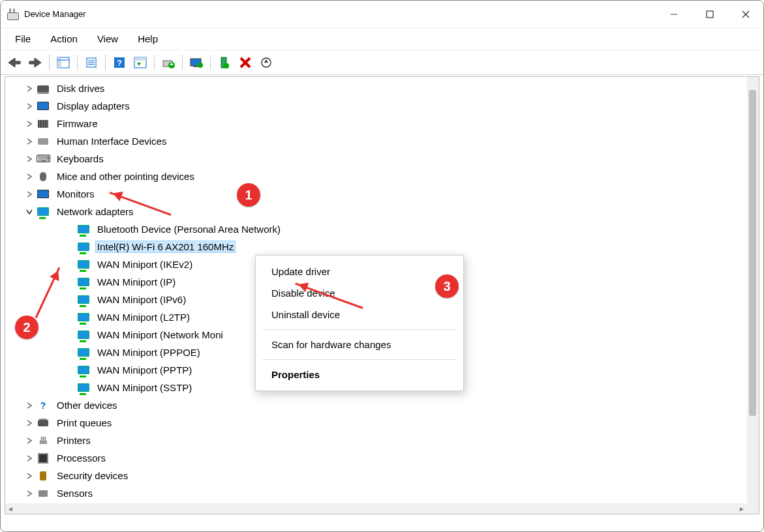 This screenshot has height=532, width=764. Describe the element at coordinates (359, 344) in the screenshot. I see `cm-scan-hardware: Scan for hardware changes` at that location.